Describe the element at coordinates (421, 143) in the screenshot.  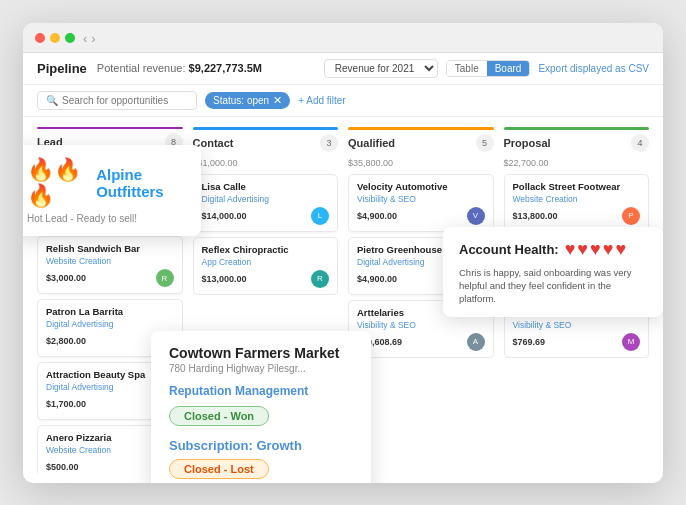
I see `qualified-header: Qualified 5` at that location.